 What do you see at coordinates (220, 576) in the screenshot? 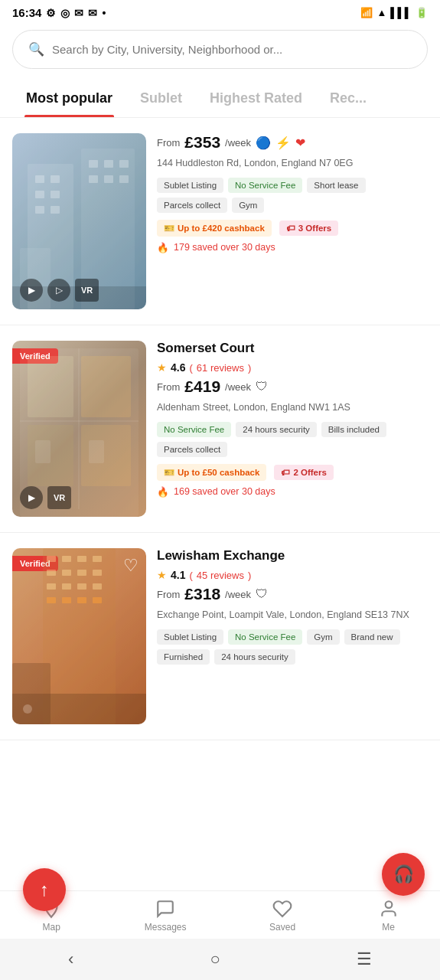
I see `review-count: 45 reviews` at bounding box center [220, 576].